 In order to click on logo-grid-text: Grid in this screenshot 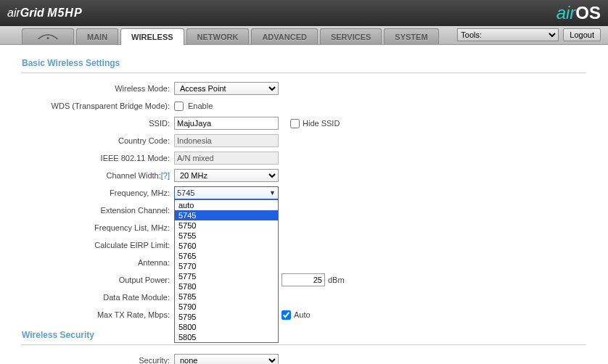, I will do `click(32, 13)`.